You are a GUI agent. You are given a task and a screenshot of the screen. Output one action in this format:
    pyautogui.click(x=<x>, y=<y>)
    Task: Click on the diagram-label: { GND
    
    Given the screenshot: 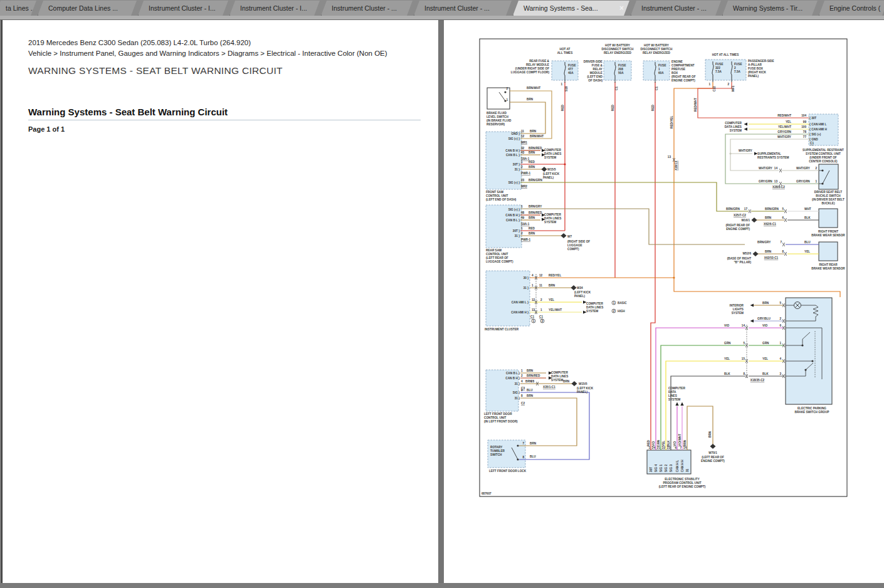 What is the action you would take?
    pyautogui.click(x=814, y=139)
    